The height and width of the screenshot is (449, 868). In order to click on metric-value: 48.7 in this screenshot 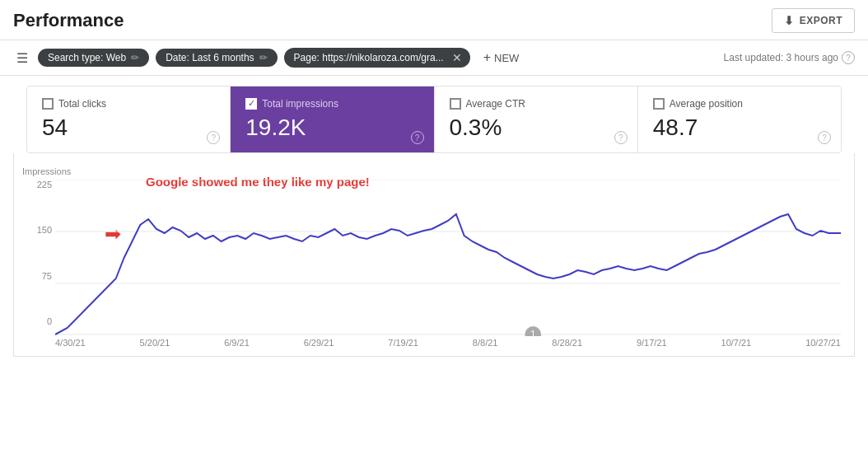, I will do `click(740, 128)`.